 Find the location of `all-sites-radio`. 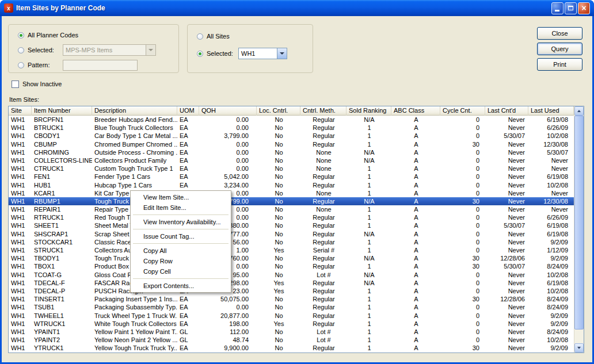

all-sites-radio is located at coordinates (200, 37).